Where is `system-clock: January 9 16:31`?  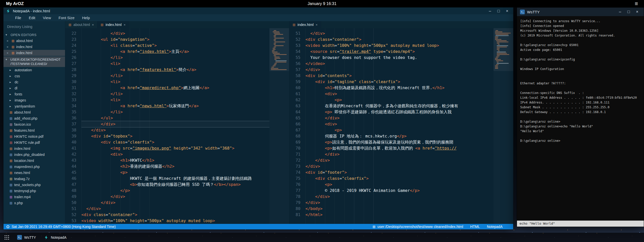
system-clock: January 9 16:31 is located at coordinates (322, 4).